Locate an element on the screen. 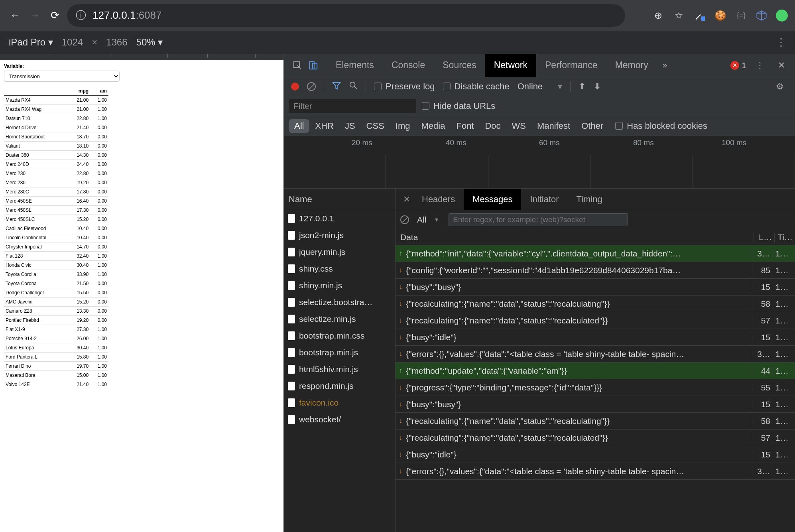  type-chip-js: JS is located at coordinates (350, 126).